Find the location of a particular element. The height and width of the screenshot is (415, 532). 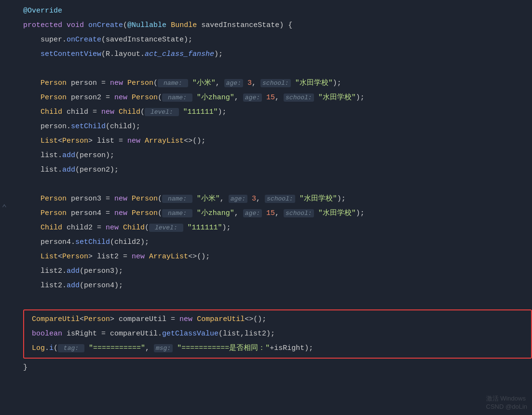

line-content-2: protected void onCreate(@Nullable Bundle… is located at coordinates (276, 26).